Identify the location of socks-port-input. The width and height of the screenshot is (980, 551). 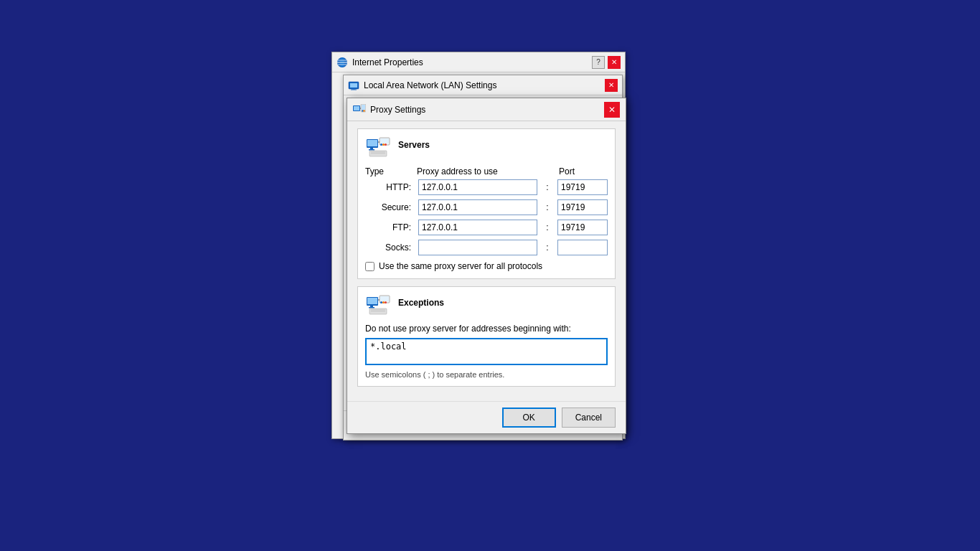
(583, 248).